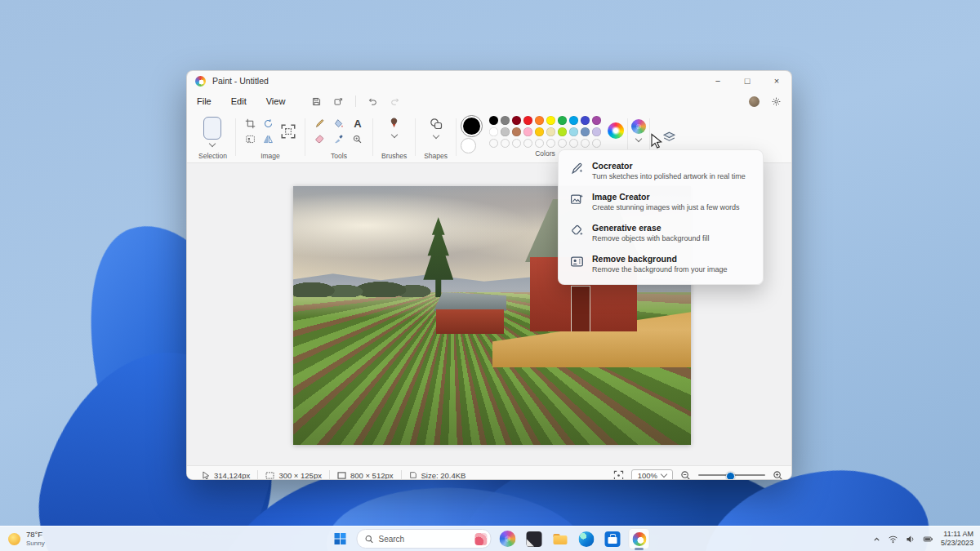  What do you see at coordinates (212, 137) in the screenshot?
I see `selection-tool-group: Selection` at bounding box center [212, 137].